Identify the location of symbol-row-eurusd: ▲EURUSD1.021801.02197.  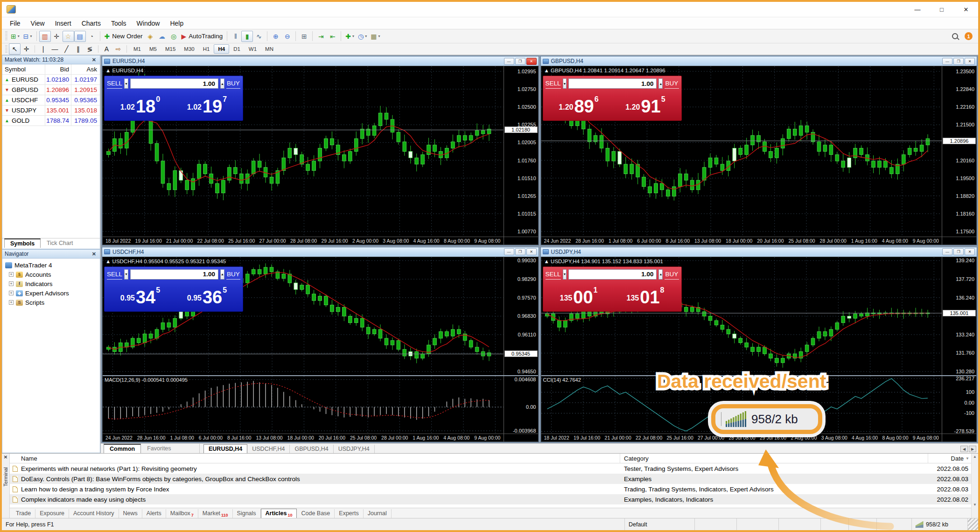
(51, 80).